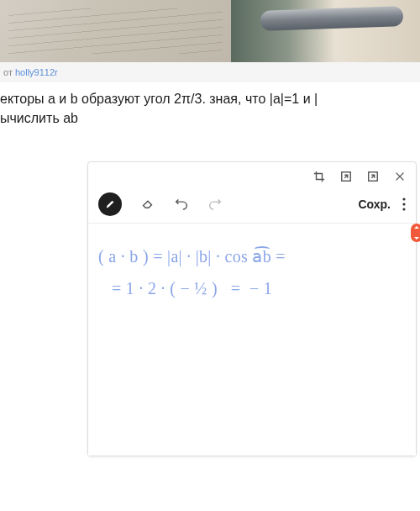 This screenshot has height=511, width=420. Describe the element at coordinates (415, 233) in the screenshot. I see `scroll-handle` at that location.